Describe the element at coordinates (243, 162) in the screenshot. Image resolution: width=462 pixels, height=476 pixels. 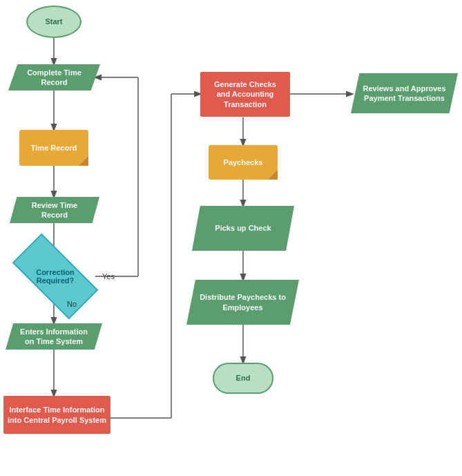
I see `paychecks-node: Paychecks` at that location.